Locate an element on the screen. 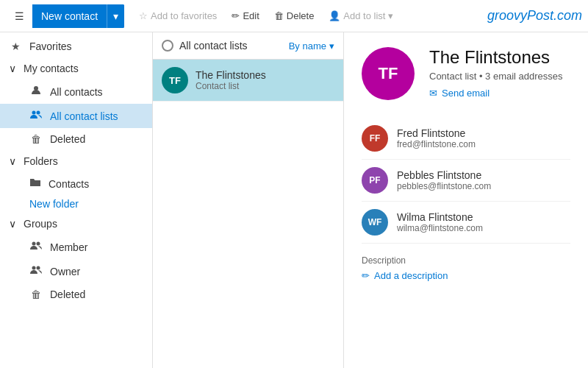 This screenshot has width=588, height=368. contact-avatar-tf: TF is located at coordinates (175, 80).